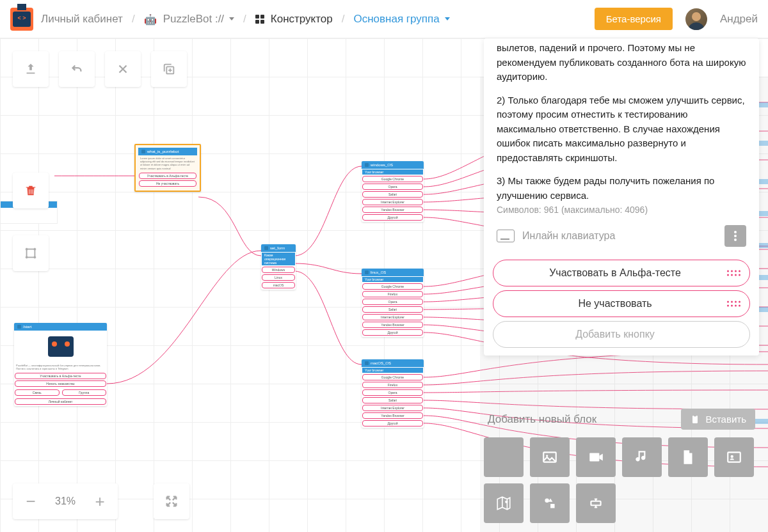 The image size is (768, 532). I want to click on node-title: macOS_OS, so click(381, 363).